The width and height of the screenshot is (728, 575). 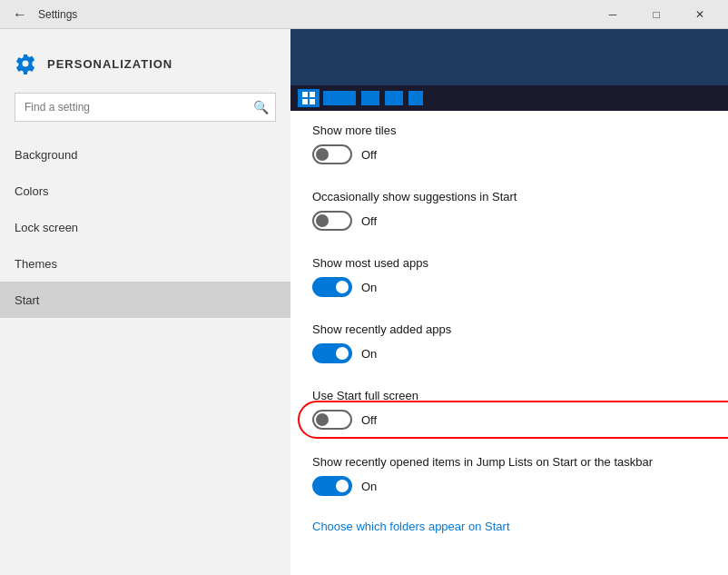 I want to click on toggle-status-use-start-fullscreen: Off, so click(x=369, y=420).